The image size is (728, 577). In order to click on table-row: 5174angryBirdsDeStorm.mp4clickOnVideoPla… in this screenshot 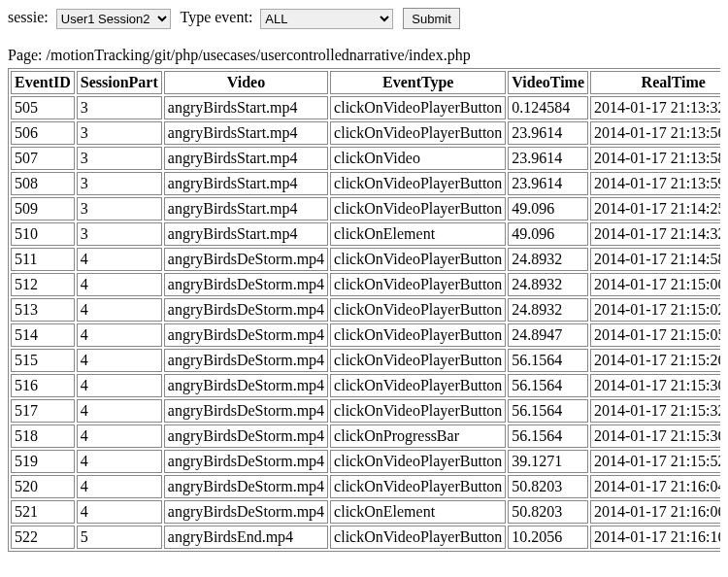, I will do `click(365, 411)`.